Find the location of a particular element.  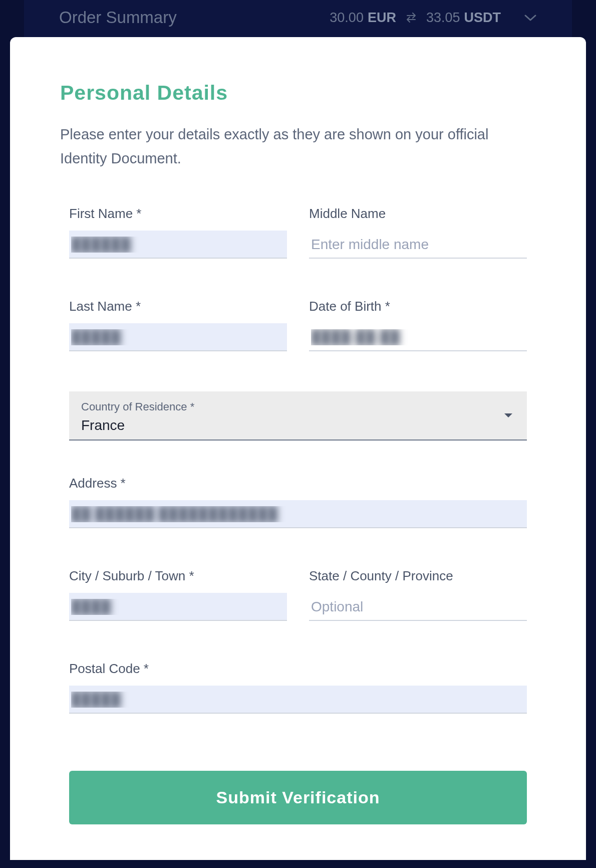

state-label: State / County / Province is located at coordinates (418, 576).